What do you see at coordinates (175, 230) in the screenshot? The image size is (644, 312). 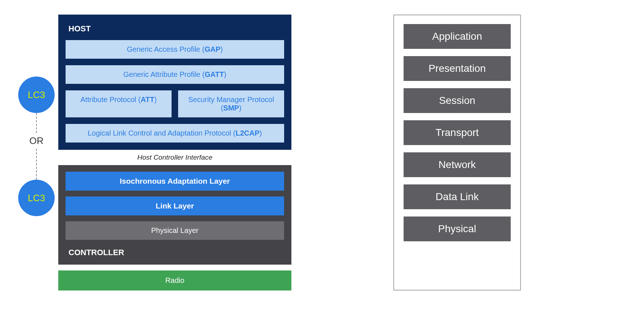 I see `physical-layer: Physical Layer` at bounding box center [175, 230].